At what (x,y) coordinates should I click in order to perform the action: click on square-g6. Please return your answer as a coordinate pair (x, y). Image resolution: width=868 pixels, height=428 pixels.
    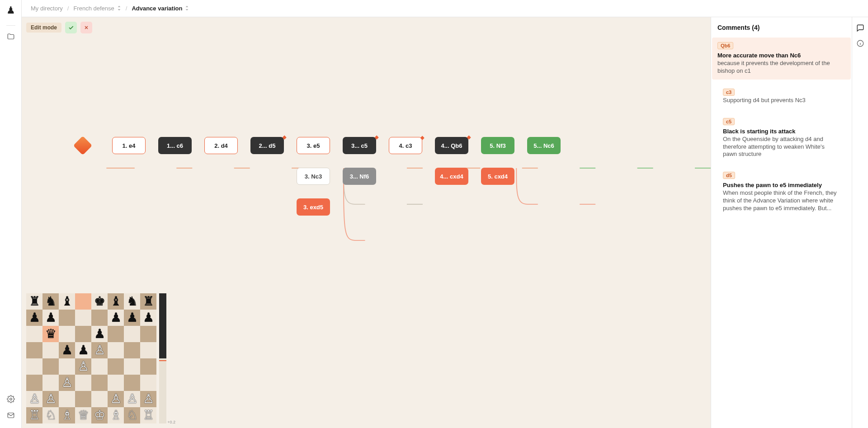
    Looking at the image, I should click on (132, 334).